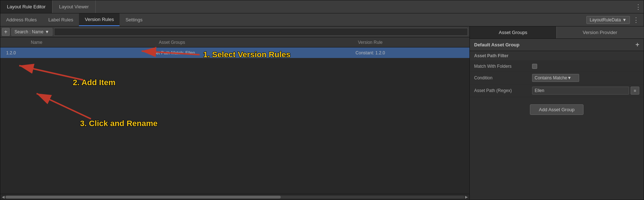 The height and width of the screenshot is (200, 644). I want to click on nav-bar: Address Rules Label Rules Version Rules …, so click(322, 20).